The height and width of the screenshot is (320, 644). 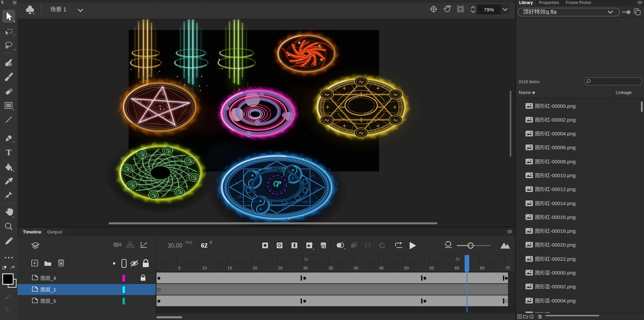 I want to click on svg-text: 60, so click(x=457, y=268).